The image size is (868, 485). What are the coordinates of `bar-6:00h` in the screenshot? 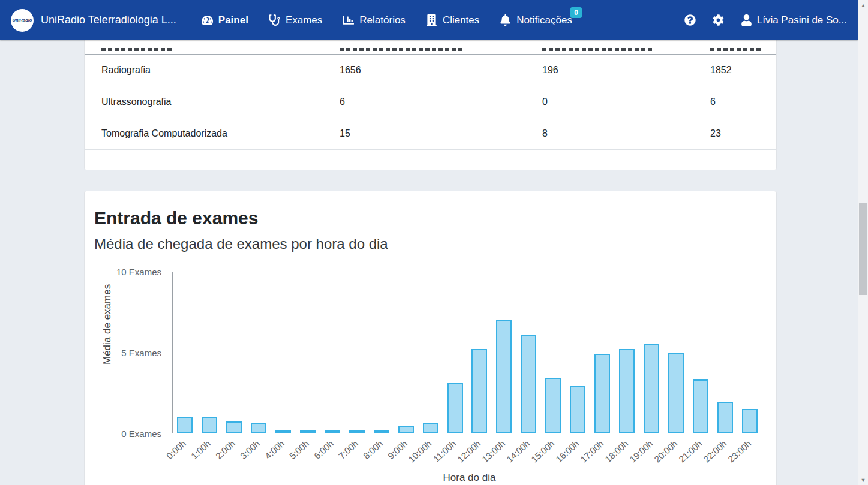 It's located at (332, 432).